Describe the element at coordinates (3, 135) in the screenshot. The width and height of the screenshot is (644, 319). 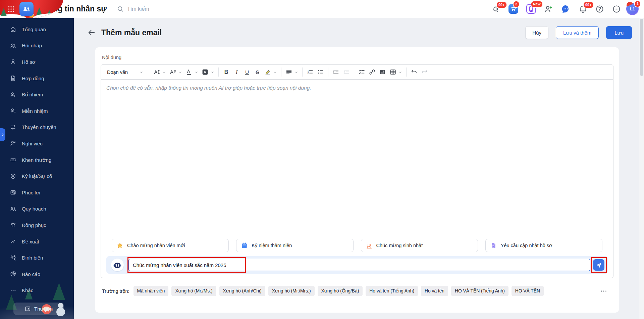
I see `panel-expand-tab` at that location.